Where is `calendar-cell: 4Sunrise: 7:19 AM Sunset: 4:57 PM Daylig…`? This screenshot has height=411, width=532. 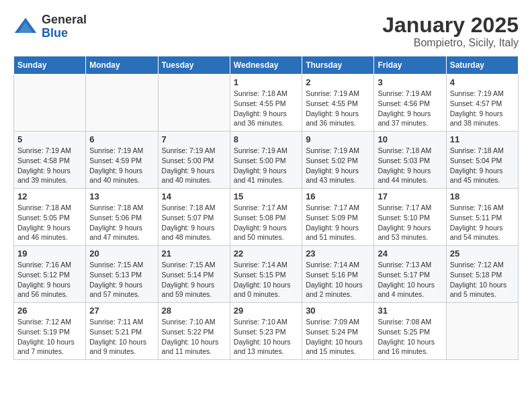
calendar-cell: 4Sunrise: 7:19 AM Sunset: 4:57 PM Daylig… is located at coordinates (482, 103).